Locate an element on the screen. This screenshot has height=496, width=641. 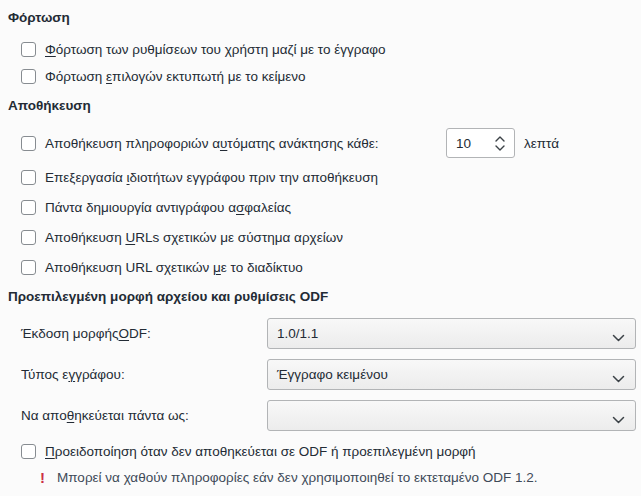
spin-down-button is located at coordinates (500, 148).